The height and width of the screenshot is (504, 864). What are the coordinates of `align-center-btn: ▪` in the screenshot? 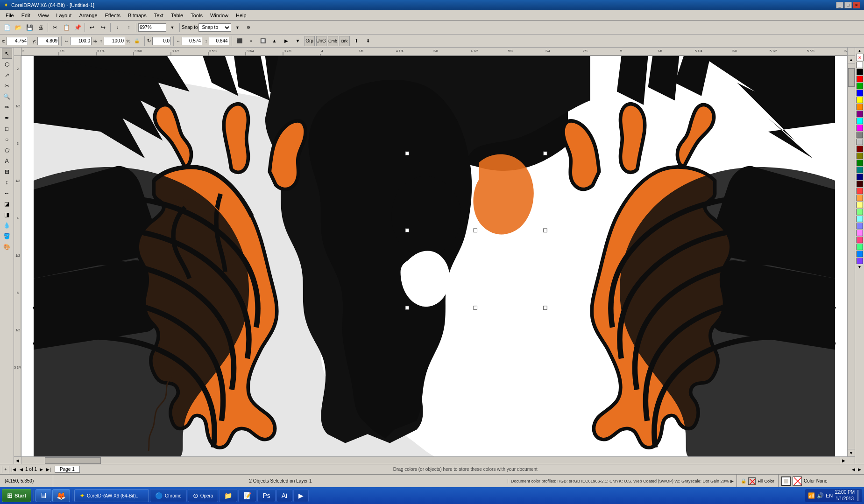 It's located at (251, 41).